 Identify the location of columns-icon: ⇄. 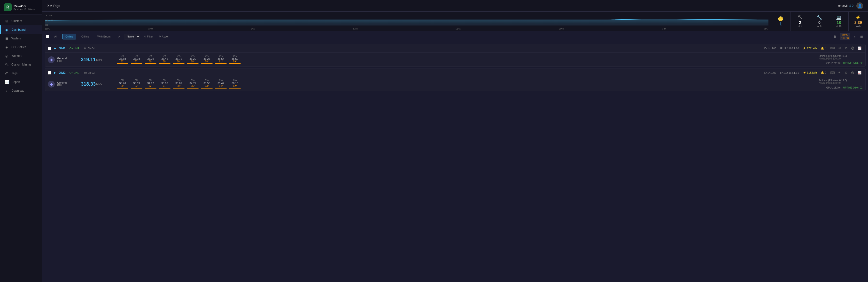
(119, 37).